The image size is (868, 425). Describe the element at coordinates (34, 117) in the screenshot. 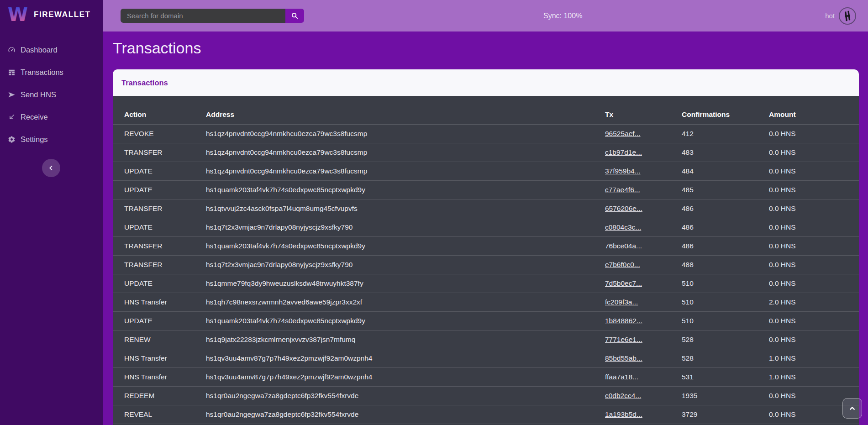

I see `sidebar-item-label: Receive` at that location.